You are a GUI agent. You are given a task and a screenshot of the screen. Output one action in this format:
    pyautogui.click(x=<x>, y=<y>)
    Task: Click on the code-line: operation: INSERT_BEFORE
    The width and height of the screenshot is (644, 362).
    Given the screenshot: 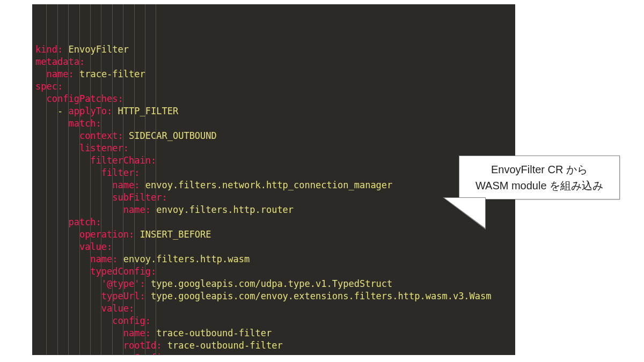 What is the action you would take?
    pyautogui.click(x=274, y=235)
    